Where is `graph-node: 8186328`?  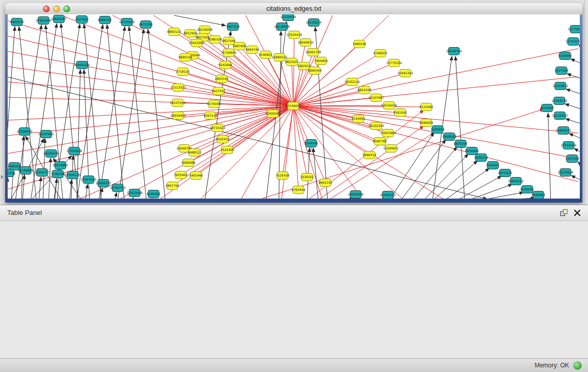
graph-node: 8186328 is located at coordinates (215, 40).